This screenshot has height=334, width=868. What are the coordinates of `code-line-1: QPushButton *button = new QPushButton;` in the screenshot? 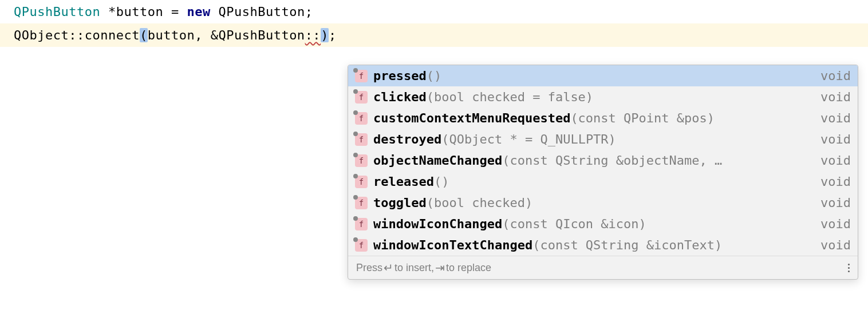 It's located at (434, 11).